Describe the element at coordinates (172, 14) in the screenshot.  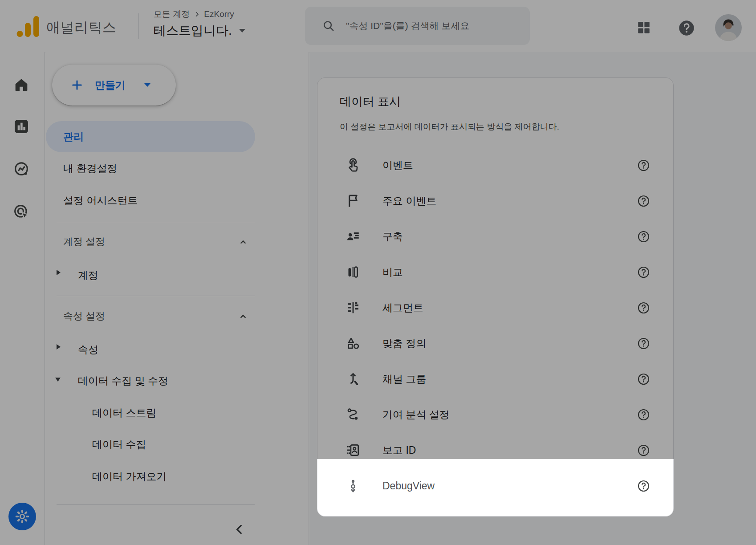
I see `breadcrumb-scope: 모든 계정` at that location.